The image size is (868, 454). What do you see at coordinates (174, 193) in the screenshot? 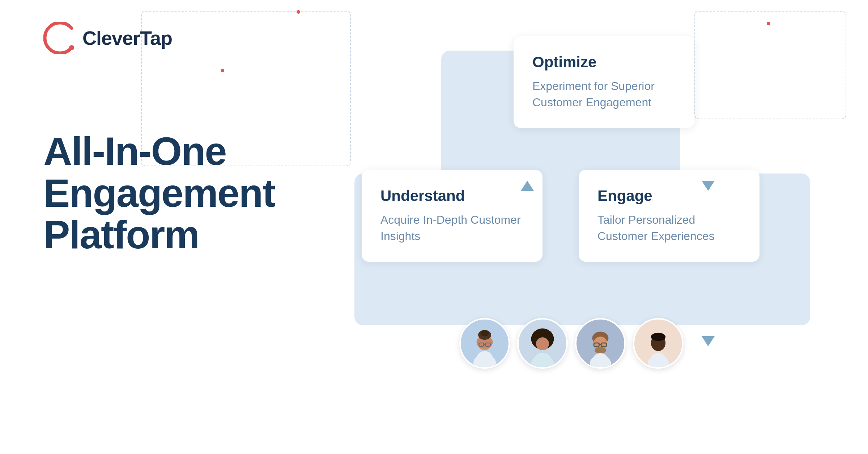
I see `hero-line-2: Engagement` at bounding box center [174, 193].